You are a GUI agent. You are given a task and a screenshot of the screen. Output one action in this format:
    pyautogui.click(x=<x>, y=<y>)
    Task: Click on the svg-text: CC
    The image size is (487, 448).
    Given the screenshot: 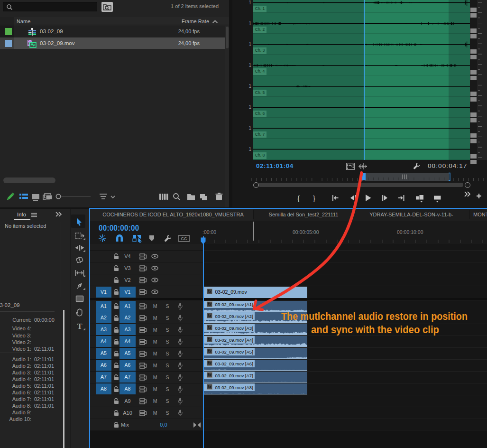 What is the action you would take?
    pyautogui.click(x=184, y=239)
    